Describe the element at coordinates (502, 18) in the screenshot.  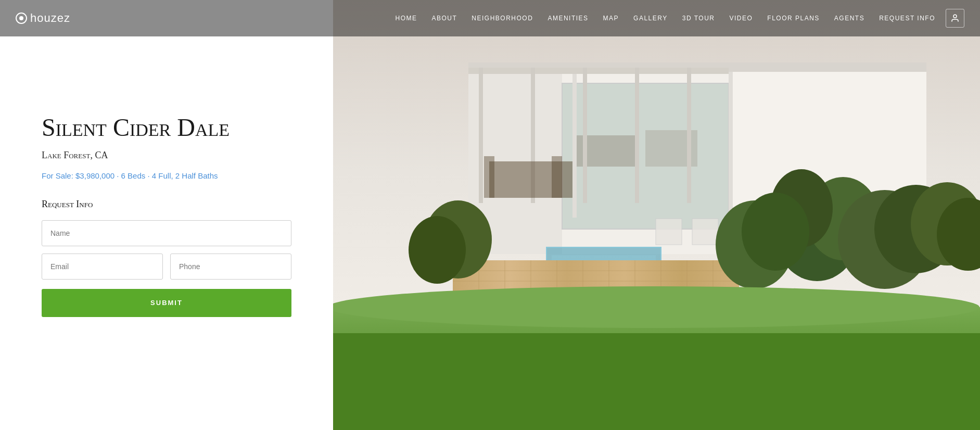
I see `nav-link-neighborhood: NEIGHBORHOOD` at that location.